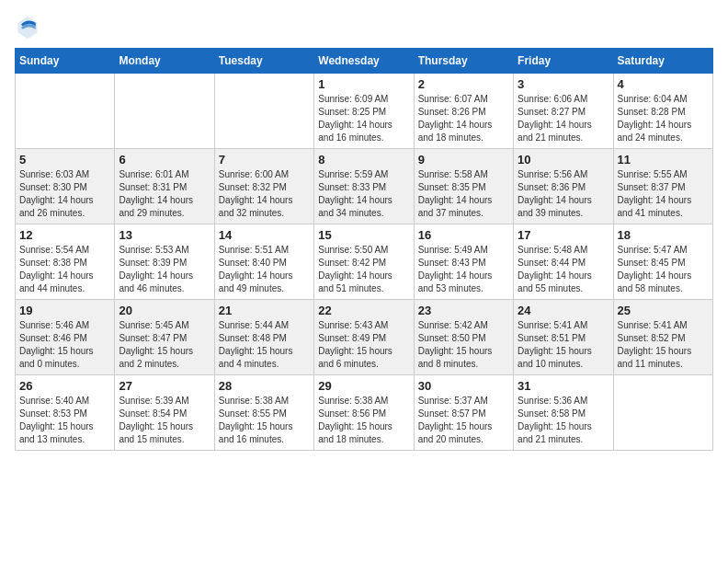 Image resolution: width=728 pixels, height=563 pixels. What do you see at coordinates (663, 61) in the screenshot?
I see `weekday-header-saturday: Saturday` at bounding box center [663, 61].